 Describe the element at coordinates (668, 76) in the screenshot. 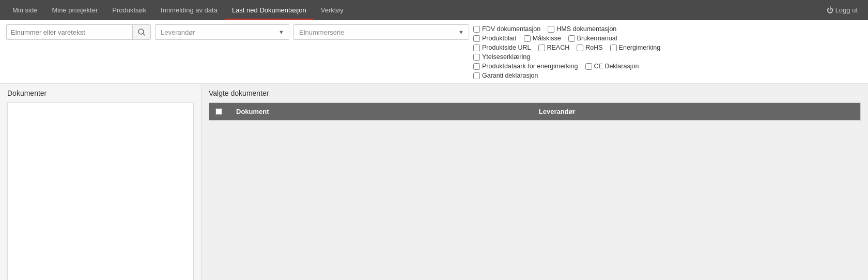

I see `checkbox-row-6: Garanti deklarasjon` at that location.